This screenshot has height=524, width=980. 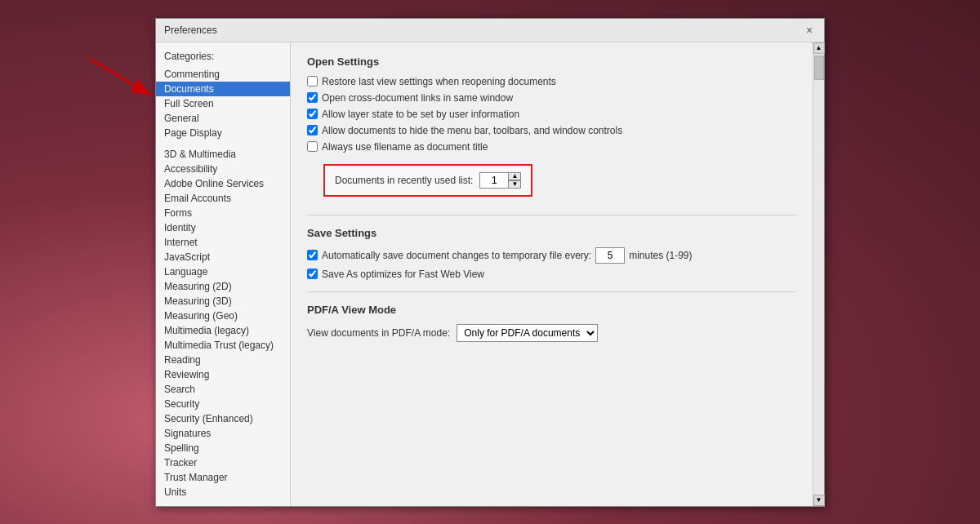 I want to click on recent-docs-label: Documents in recently used list:, so click(x=403, y=180).